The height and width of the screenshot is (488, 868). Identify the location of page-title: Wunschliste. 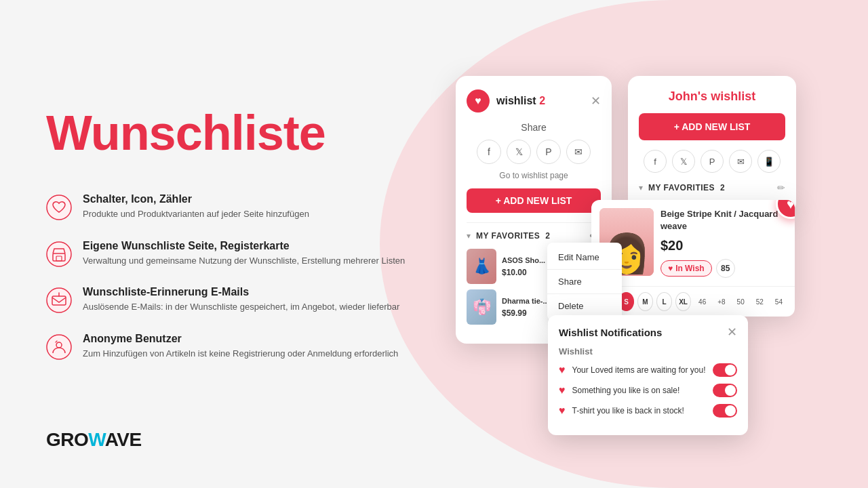
(186, 133).